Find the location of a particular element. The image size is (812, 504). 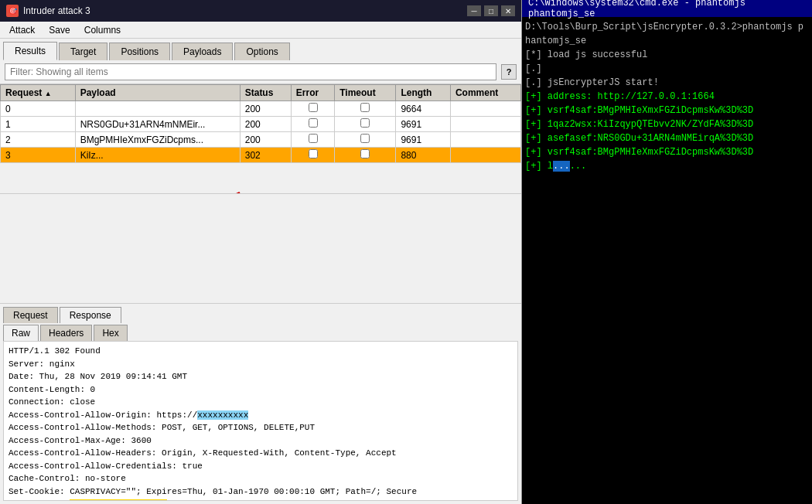

response-line: Access-Control-Allow-Methods: POST, GET,… is located at coordinates (261, 428).